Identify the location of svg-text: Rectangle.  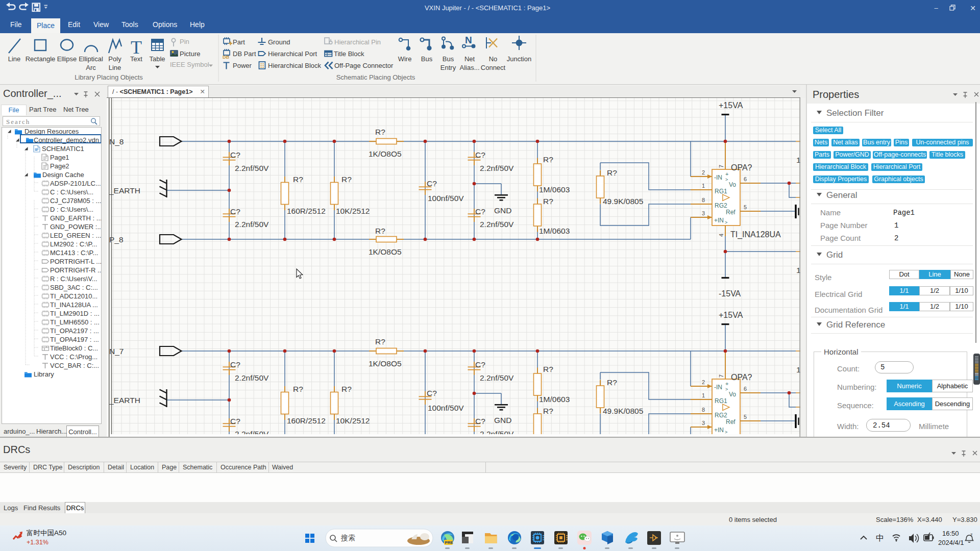
(41, 59).